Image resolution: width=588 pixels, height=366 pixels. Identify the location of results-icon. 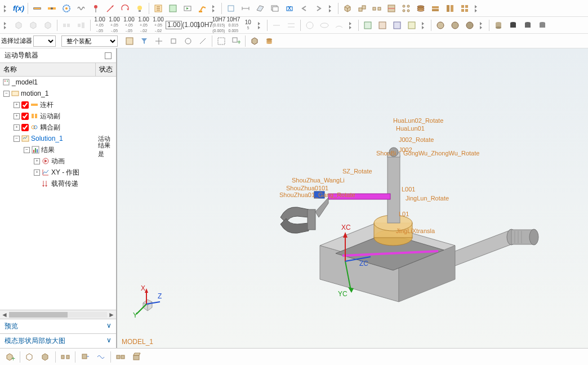
(173, 8).